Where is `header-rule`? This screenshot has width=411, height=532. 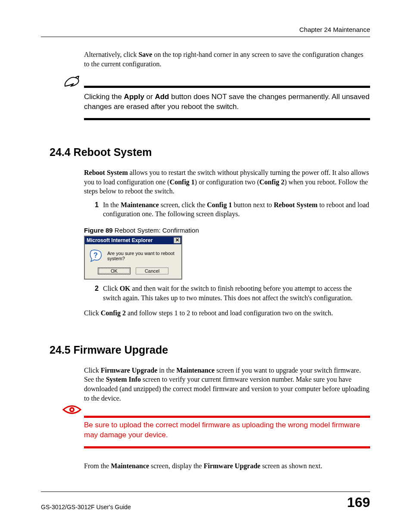
header-rule is located at coordinates (206, 37).